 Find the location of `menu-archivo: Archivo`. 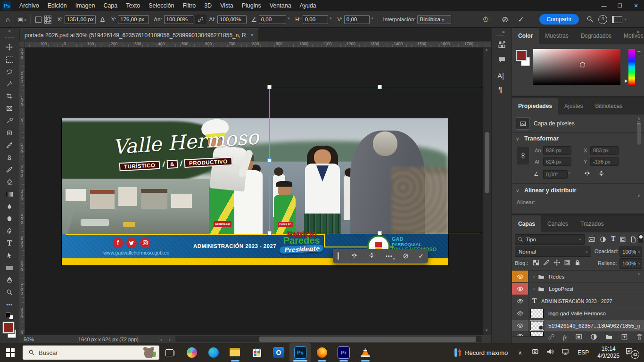

menu-archivo: Archivo is located at coordinates (29, 6).